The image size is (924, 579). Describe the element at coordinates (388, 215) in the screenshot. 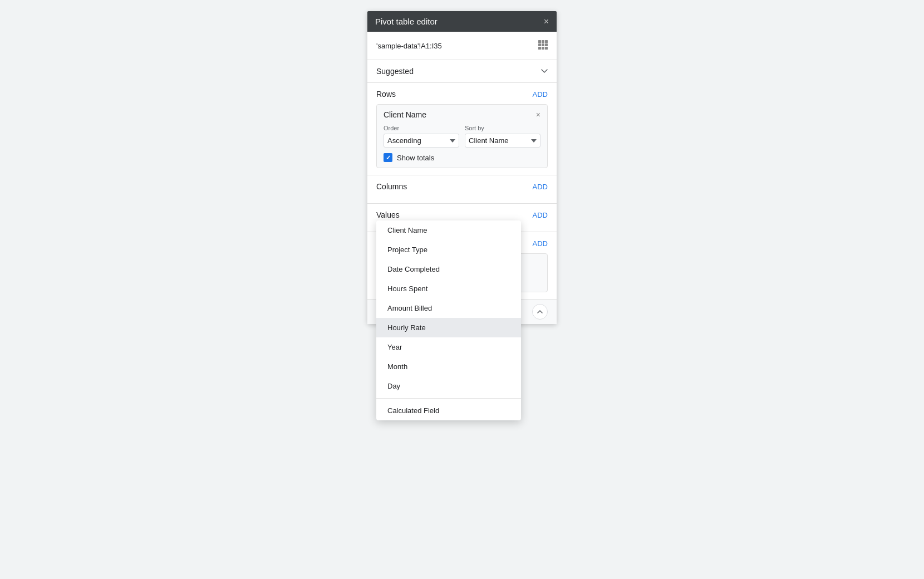

I see `values-title: Values` at that location.